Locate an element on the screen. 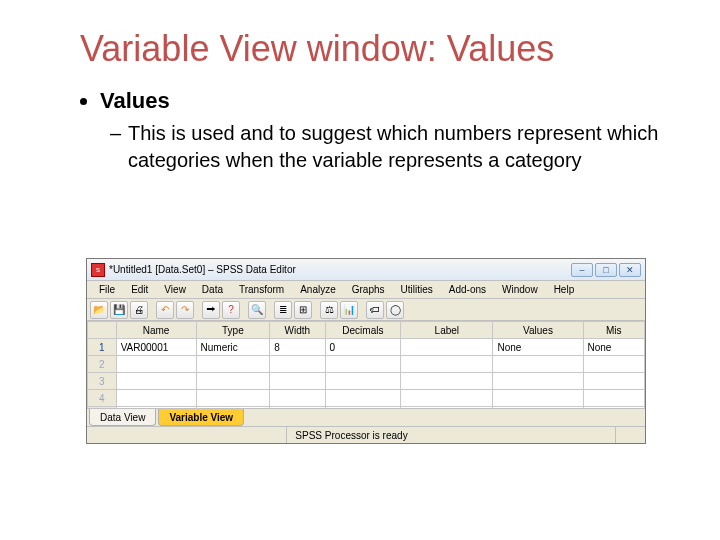 This screenshot has width=720, height=540. tool-bar: 📂 💾 🖨 ↶ ↷ ⮕ ? 🔍 ≣ ⊞ ⚖ 📊 🏷 ◯ is located at coordinates (366, 310).